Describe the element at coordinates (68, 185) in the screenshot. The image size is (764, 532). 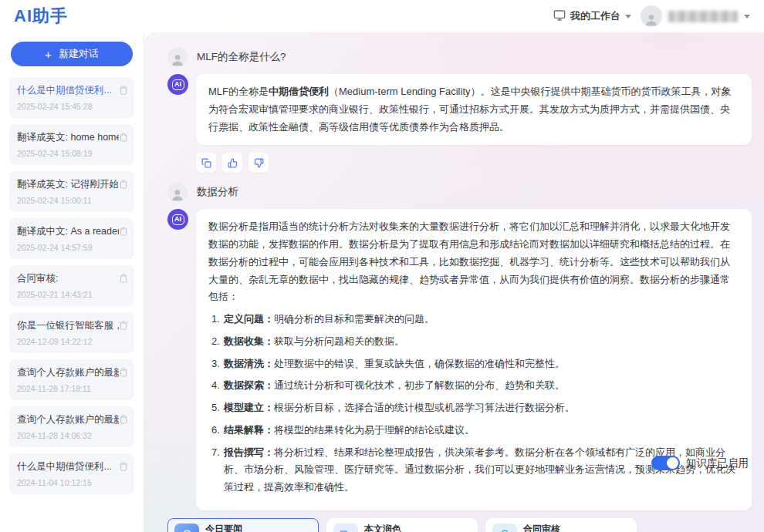
I see `history-title: 翻译成英文: 记得刚开始...` at that location.